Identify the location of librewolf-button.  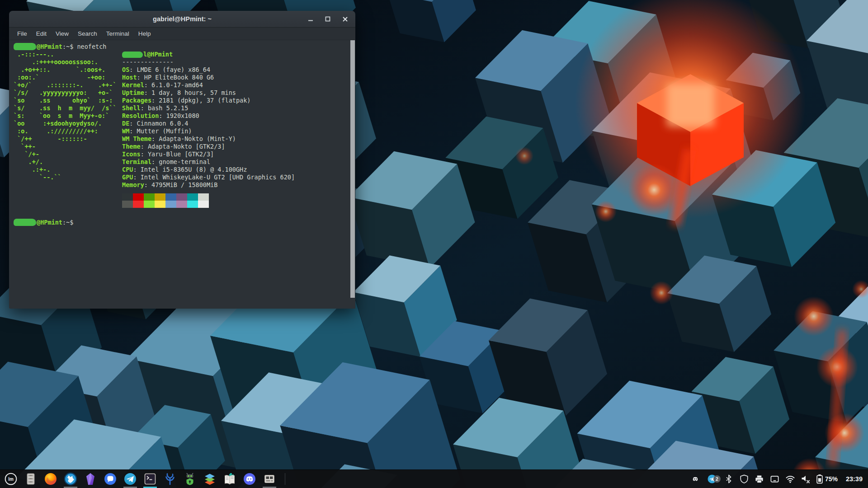
(71, 479).